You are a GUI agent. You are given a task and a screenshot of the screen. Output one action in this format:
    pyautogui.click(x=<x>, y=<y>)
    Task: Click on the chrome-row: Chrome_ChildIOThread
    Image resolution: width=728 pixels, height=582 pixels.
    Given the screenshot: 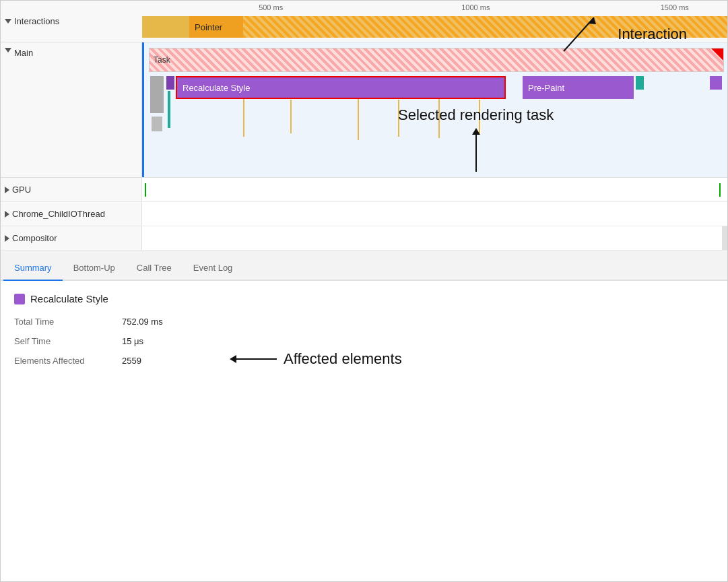 What is the action you would take?
    pyautogui.click(x=364, y=214)
    